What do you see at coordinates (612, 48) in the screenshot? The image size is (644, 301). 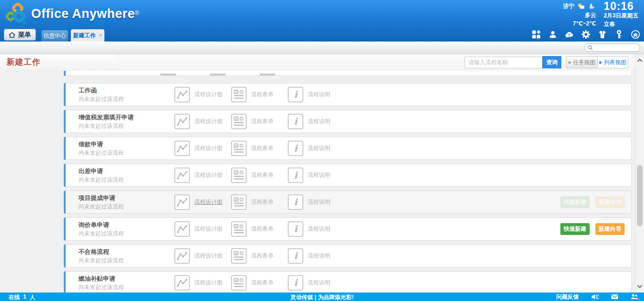 I see `global-search-box` at bounding box center [612, 48].